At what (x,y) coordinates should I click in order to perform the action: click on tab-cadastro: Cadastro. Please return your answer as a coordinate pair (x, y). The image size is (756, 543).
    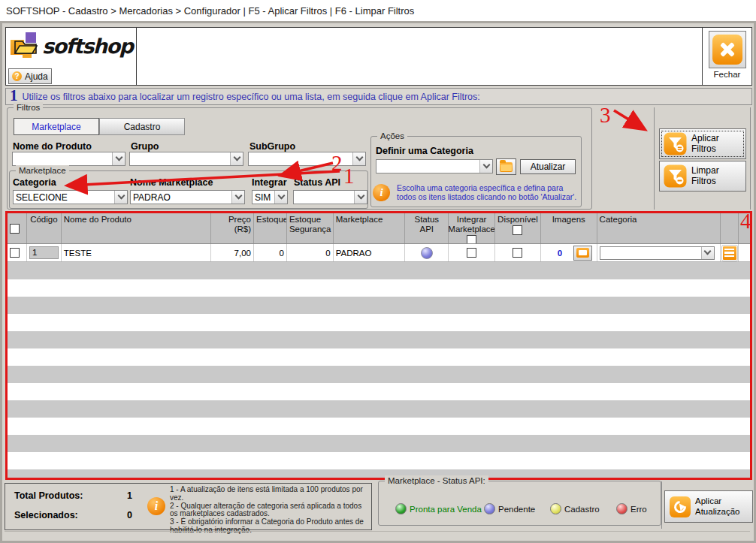
    Looking at the image, I should click on (142, 126).